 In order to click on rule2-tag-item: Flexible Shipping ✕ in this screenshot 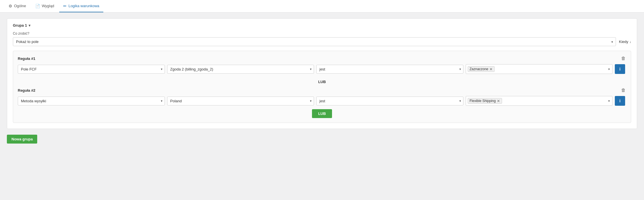, I will do `click(485, 101)`.